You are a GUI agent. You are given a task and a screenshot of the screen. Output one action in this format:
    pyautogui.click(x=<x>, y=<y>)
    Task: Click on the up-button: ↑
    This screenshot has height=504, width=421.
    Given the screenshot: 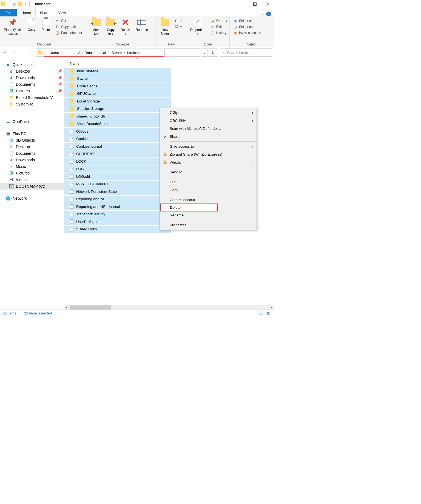 What is the action you would take?
    pyautogui.click(x=30, y=53)
    